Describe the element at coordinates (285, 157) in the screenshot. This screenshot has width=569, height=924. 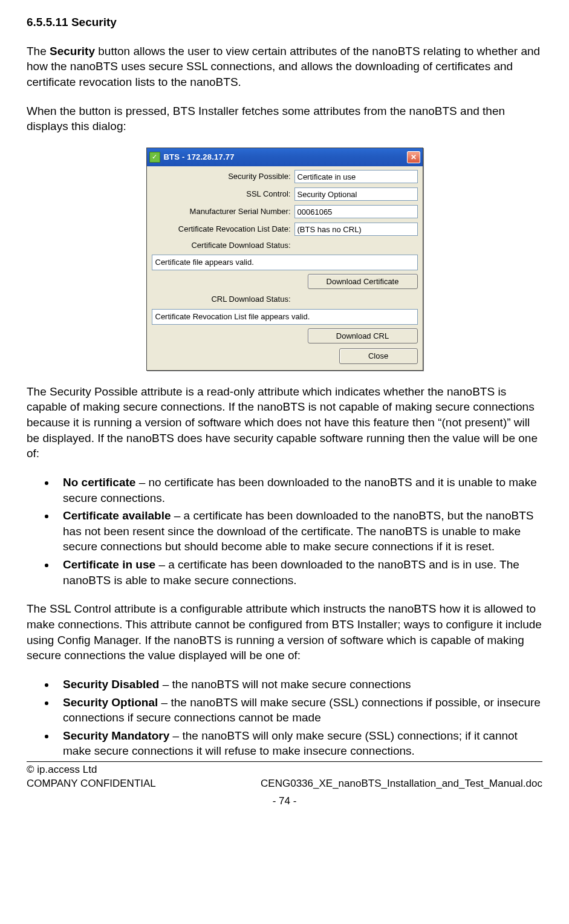
I see `titlebar-title: BTS - 172.28.17.77` at that location.